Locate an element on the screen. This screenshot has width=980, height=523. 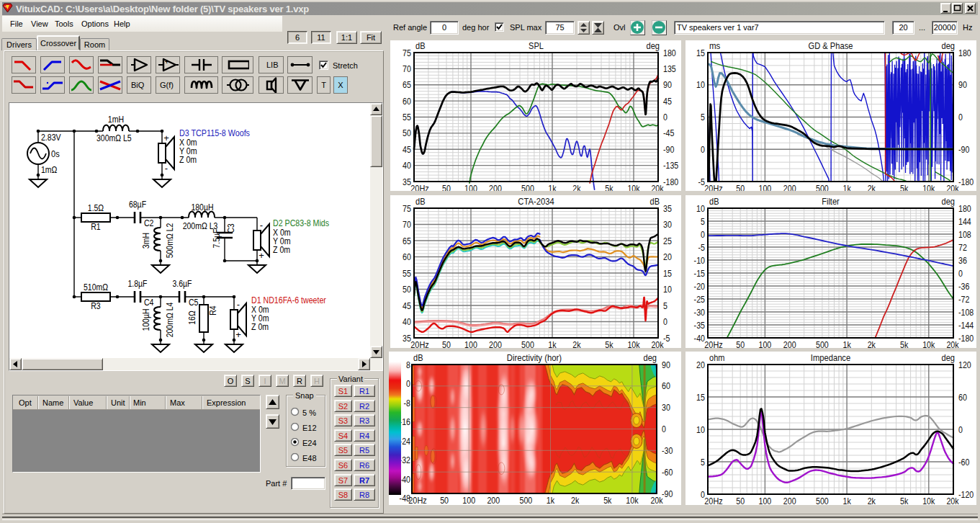
svg-text: 180µH is located at coordinates (202, 207).